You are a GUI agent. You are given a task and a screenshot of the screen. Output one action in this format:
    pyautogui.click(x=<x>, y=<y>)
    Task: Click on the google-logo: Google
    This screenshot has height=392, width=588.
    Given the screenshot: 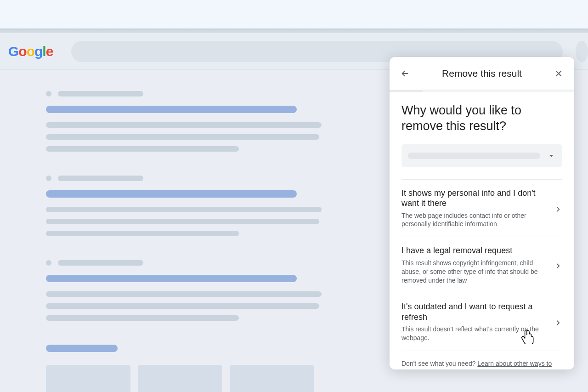 What is the action you would take?
    pyautogui.click(x=30, y=51)
    